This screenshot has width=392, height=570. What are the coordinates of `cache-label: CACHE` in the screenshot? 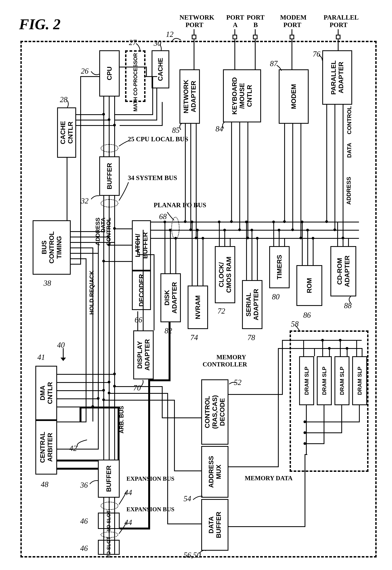 It's located at (160, 69).